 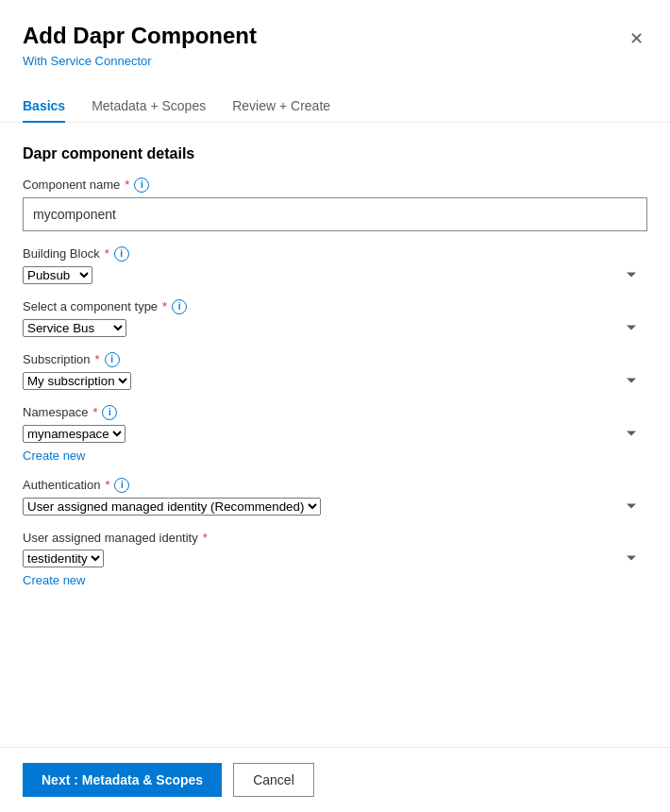 I want to click on next-button: Next : Metadata & Scopes, so click(x=123, y=780).